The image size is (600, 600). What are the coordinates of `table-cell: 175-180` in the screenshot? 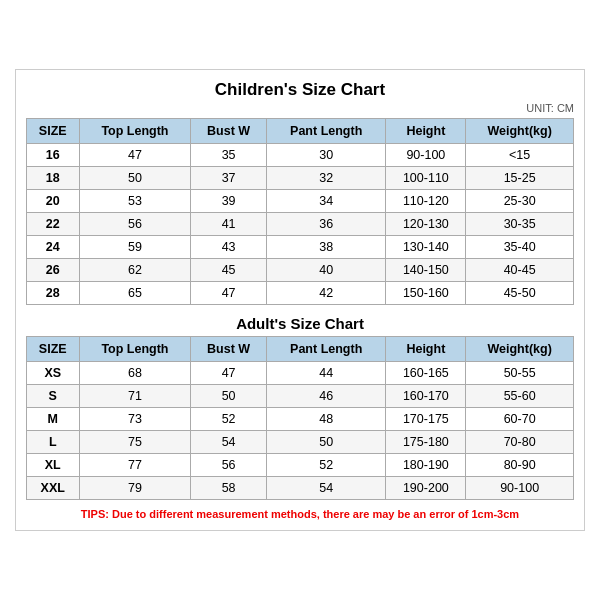 It's located at (426, 442).